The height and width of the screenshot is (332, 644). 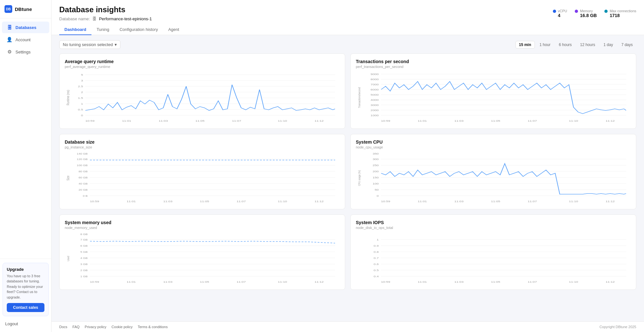 What do you see at coordinates (9, 52) in the screenshot?
I see `settings-icon: ⚙` at bounding box center [9, 52].